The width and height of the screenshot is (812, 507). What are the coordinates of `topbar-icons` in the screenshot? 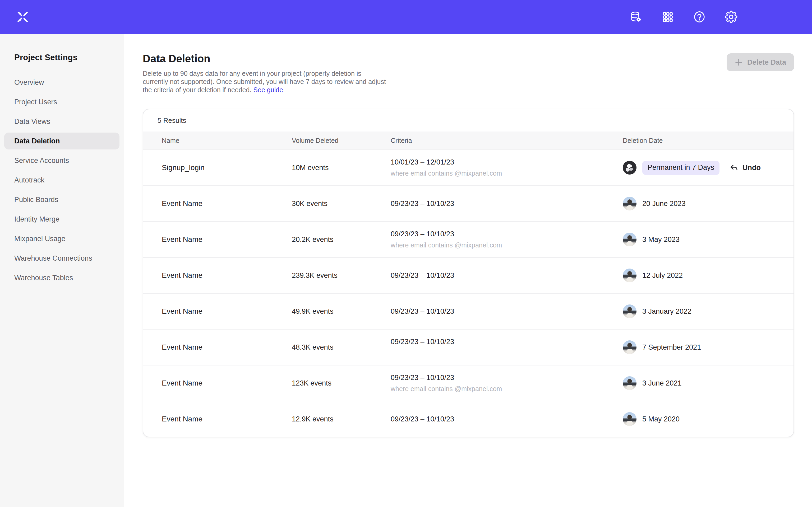 It's located at (683, 17).